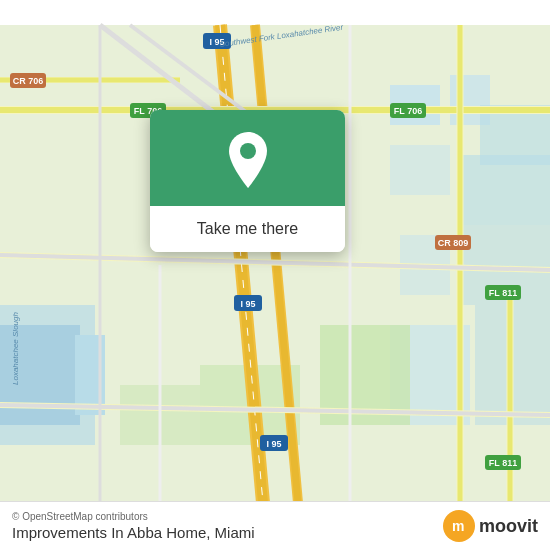  Describe the element at coordinates (458, 526) in the screenshot. I see `svg-text: m` at that location.